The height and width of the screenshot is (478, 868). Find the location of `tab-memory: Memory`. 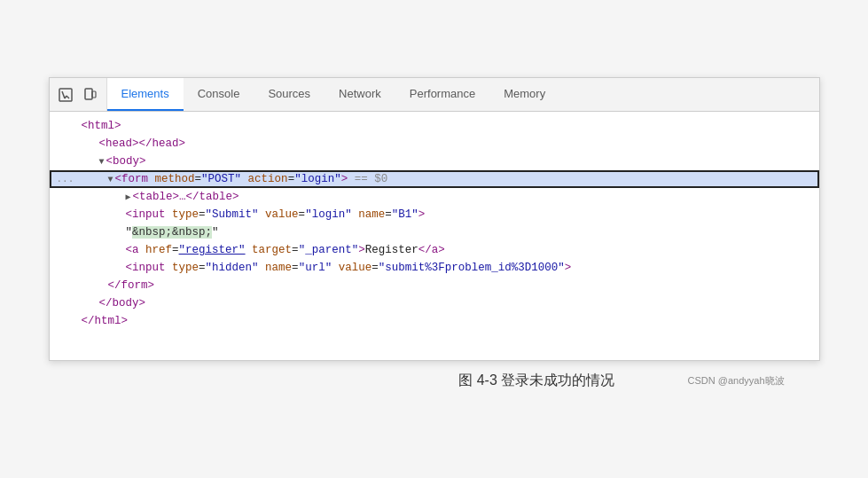

tab-memory: Memory is located at coordinates (525, 94).